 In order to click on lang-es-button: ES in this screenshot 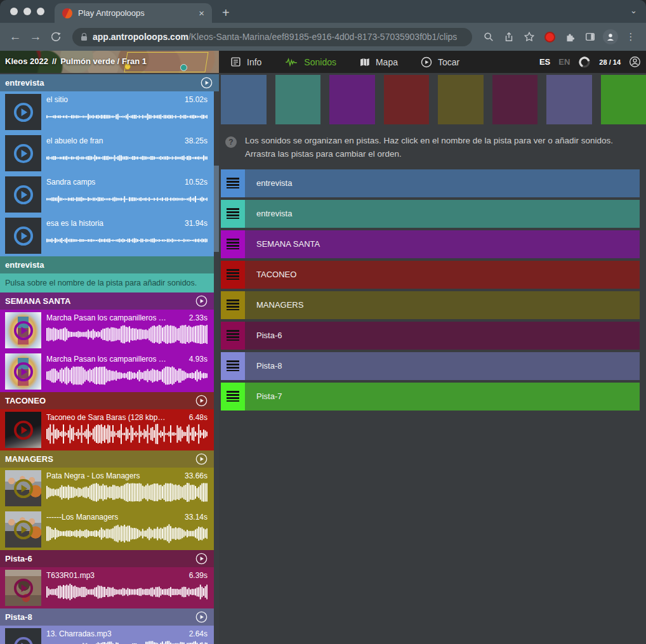, I will do `click(544, 62)`.